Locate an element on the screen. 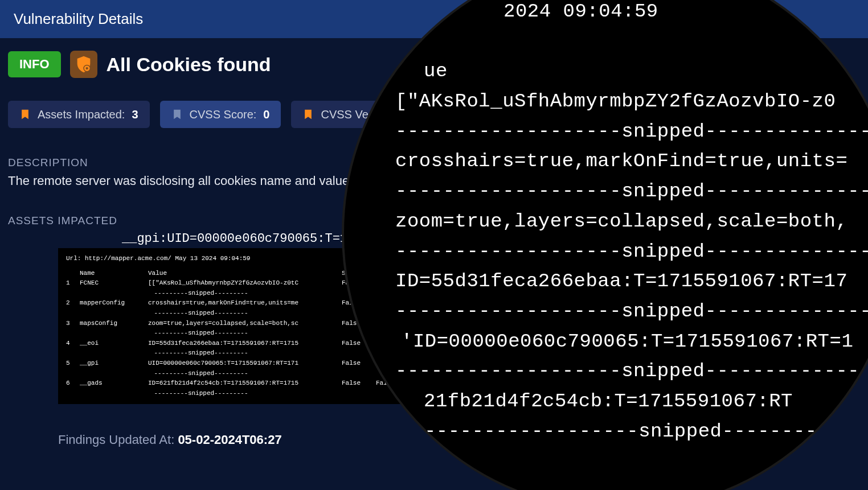  magnifier-line is located at coordinates (623, 42).